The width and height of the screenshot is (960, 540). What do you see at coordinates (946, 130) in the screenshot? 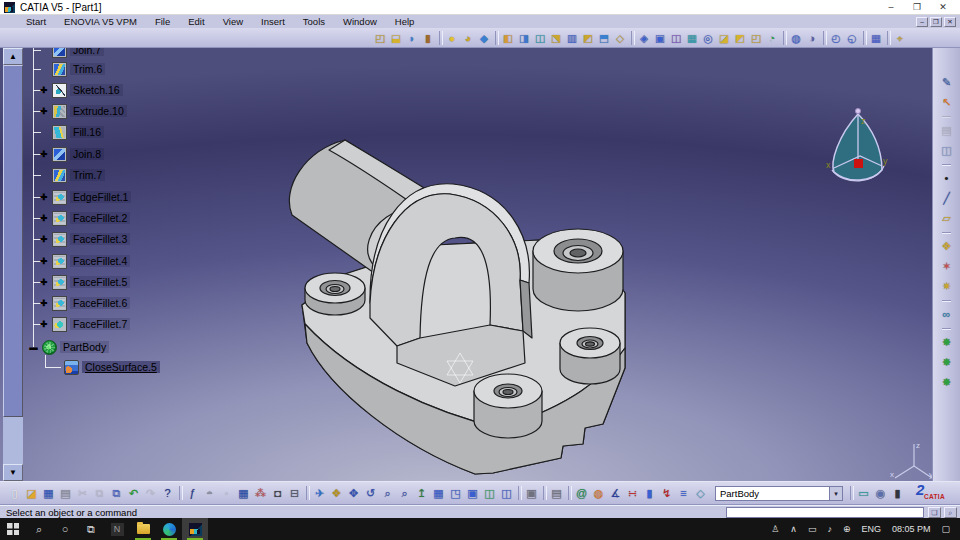
I see `views-icon: ▤` at bounding box center [946, 130].